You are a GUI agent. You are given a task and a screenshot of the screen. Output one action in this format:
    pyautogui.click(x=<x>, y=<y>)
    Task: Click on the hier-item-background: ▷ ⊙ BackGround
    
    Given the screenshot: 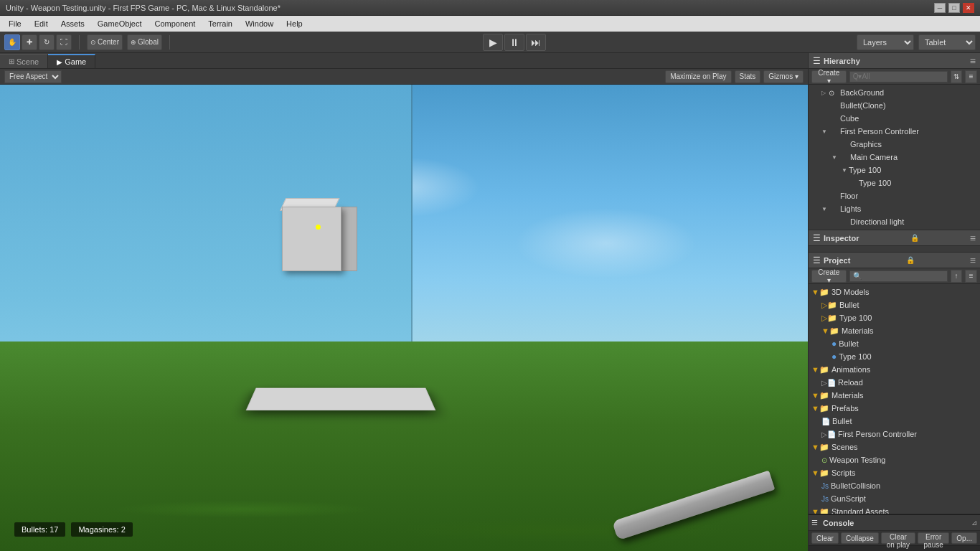 What is the action you would take?
    pyautogui.click(x=894, y=93)
    